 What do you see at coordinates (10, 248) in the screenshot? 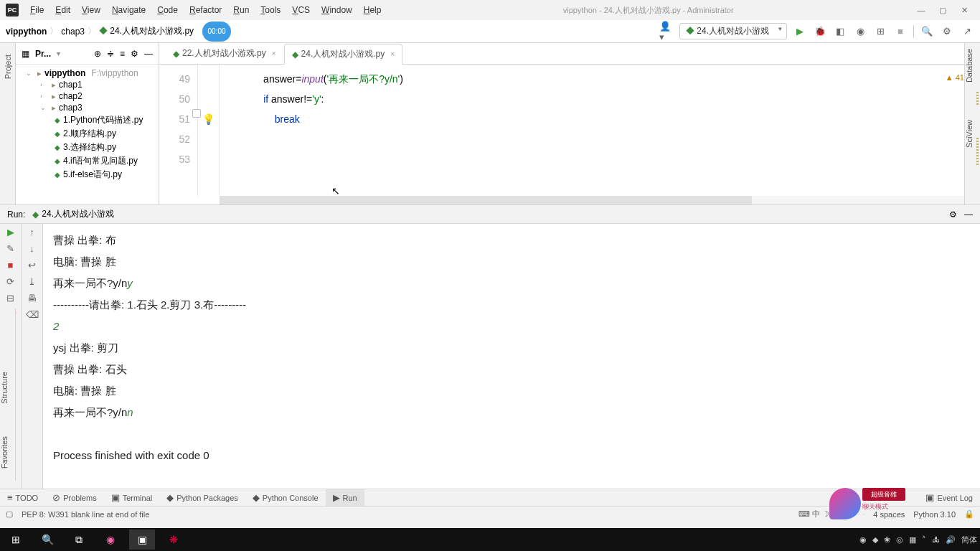
I see `modify-run-button: ✎` at bounding box center [10, 248].